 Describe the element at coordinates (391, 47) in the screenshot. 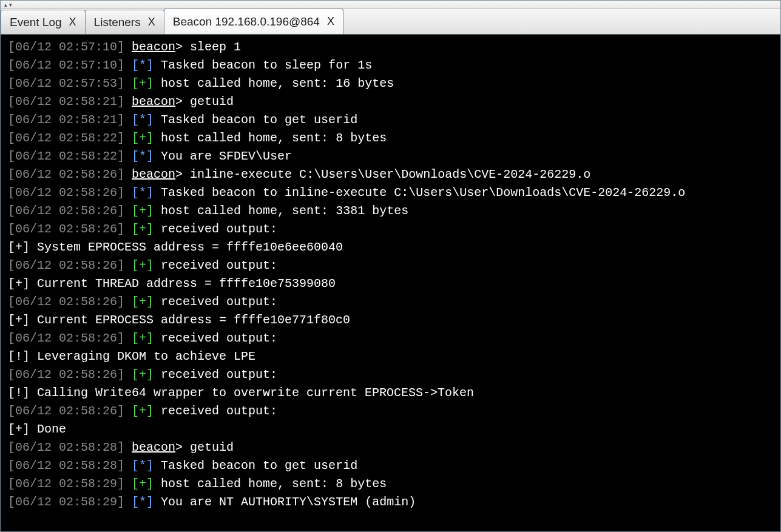

I see `console-line: [06/12 02:57:10] beacon> sleep 1` at that location.